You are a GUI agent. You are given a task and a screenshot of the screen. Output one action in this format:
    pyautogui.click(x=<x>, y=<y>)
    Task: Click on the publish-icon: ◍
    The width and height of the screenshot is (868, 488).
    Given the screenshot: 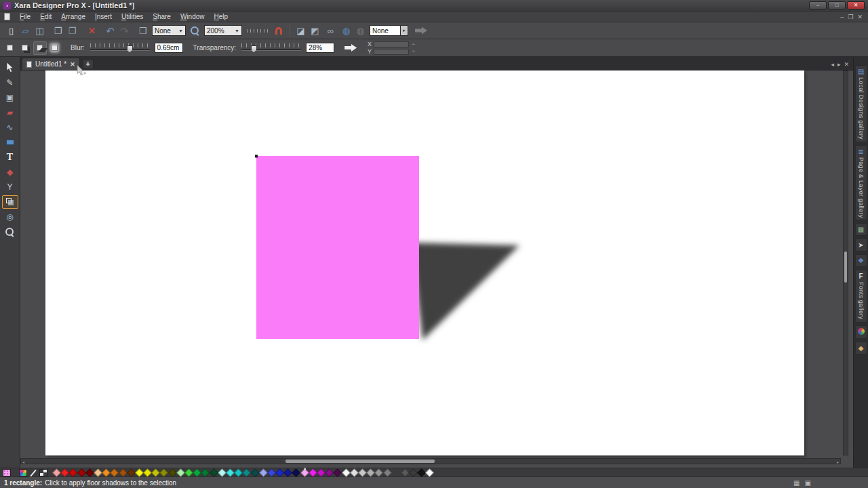 What is the action you would take?
    pyautogui.click(x=361, y=31)
    